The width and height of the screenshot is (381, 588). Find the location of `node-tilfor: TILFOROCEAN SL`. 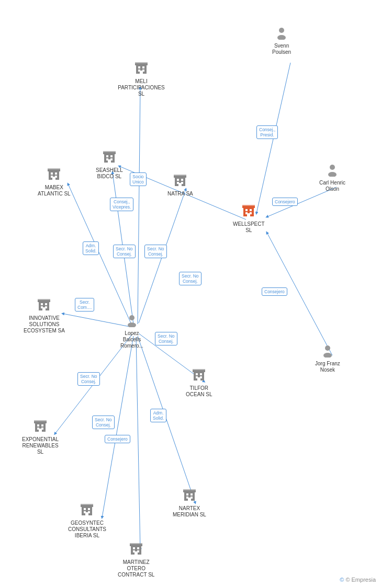

node-tilfor: TILFOROCEAN SL is located at coordinates (199, 383).